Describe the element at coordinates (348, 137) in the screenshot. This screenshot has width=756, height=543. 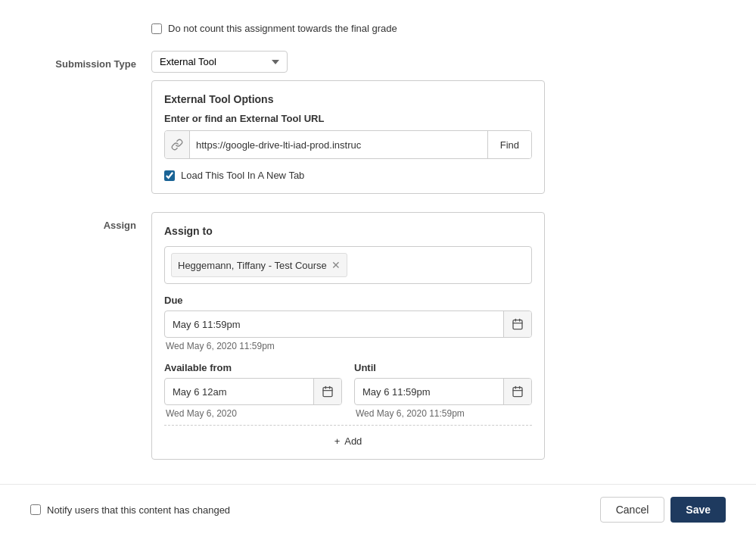
I see `external-tool-box: External Tool Options Enter or find an E…` at that location.